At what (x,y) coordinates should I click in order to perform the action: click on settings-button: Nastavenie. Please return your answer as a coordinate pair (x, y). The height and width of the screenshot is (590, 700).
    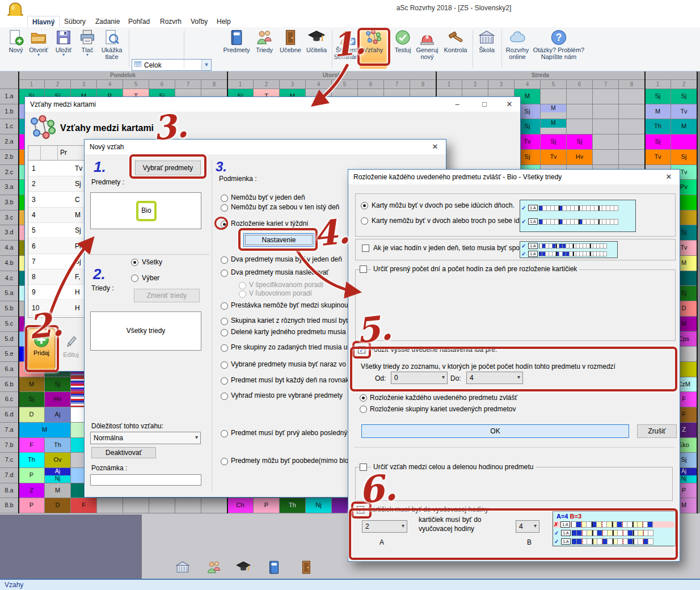
    Looking at the image, I should click on (279, 240).